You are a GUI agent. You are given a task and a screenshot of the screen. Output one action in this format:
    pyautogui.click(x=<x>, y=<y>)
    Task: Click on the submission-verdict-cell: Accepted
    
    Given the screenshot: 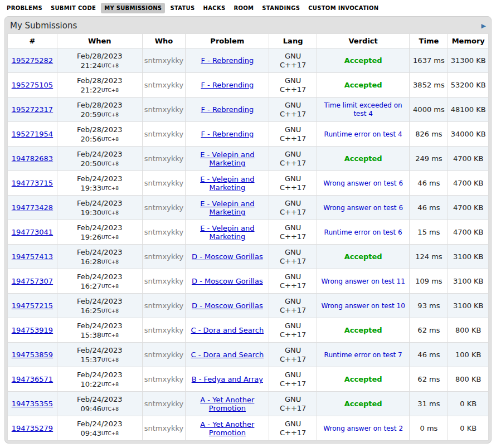 What is the action you would take?
    pyautogui.click(x=363, y=85)
    